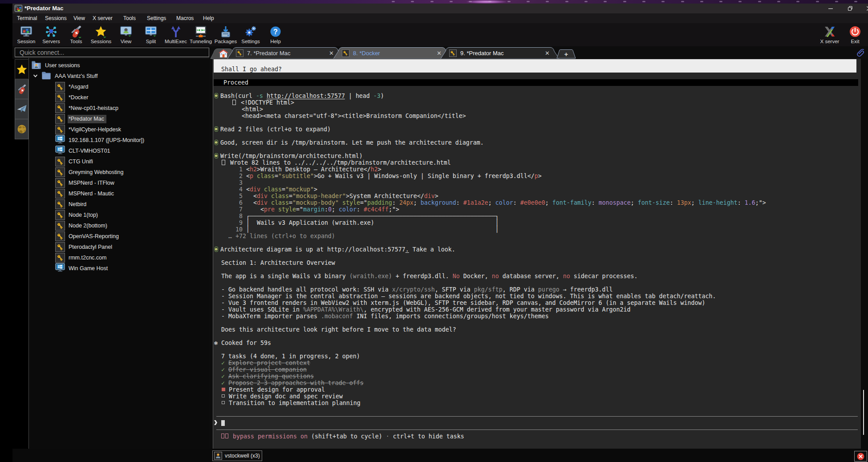 This screenshot has width=868, height=462. I want to click on terminal-text: style, so click(287, 209).